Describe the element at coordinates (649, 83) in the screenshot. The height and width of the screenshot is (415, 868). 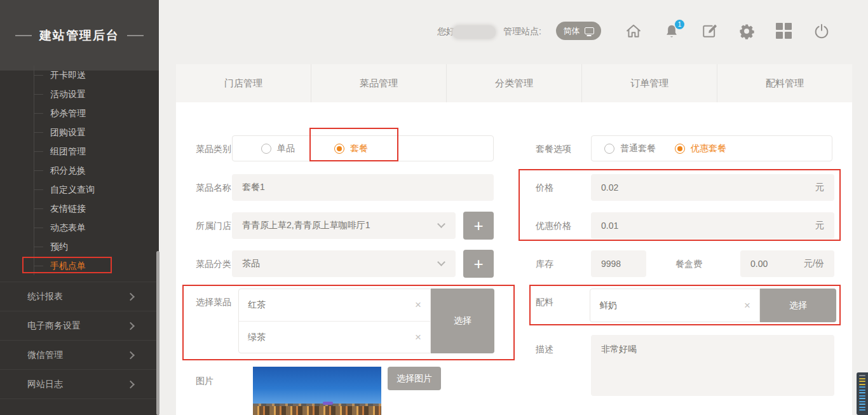
I see `tab-order-management: 订单管理` at that location.